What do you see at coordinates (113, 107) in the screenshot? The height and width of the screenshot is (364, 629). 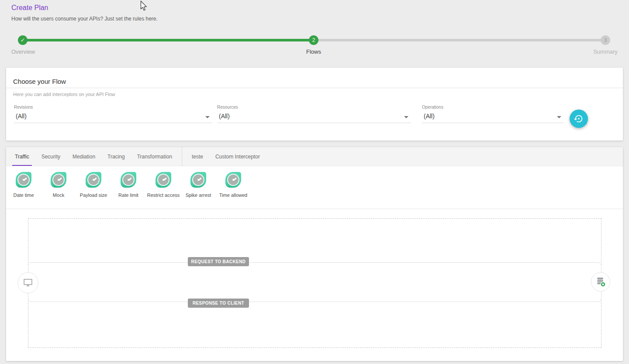 I see `select-label: Revisions` at bounding box center [113, 107].